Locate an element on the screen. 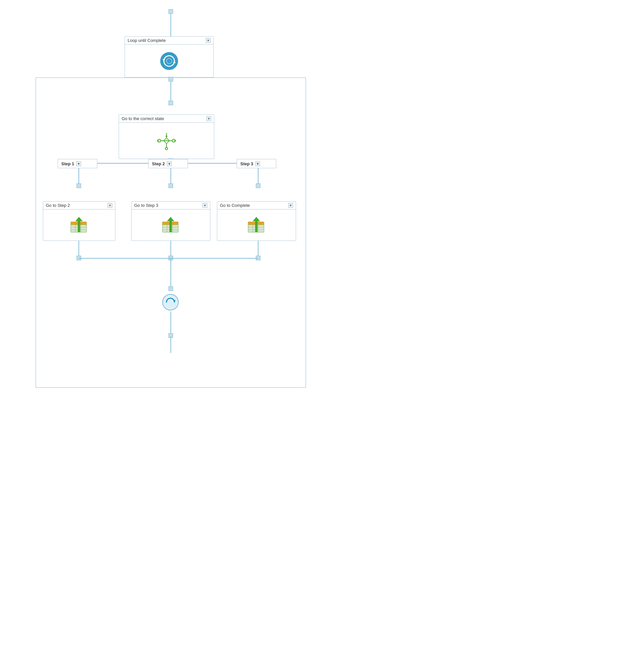 The height and width of the screenshot is (672, 633). node-step1-bottom is located at coordinates (79, 186).